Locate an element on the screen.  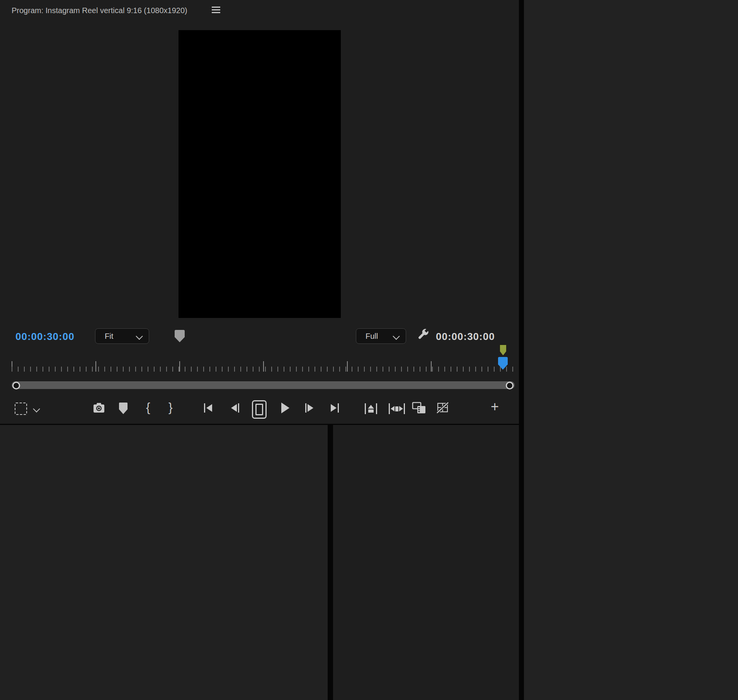
settings-wrench-icon is located at coordinates (423, 335).